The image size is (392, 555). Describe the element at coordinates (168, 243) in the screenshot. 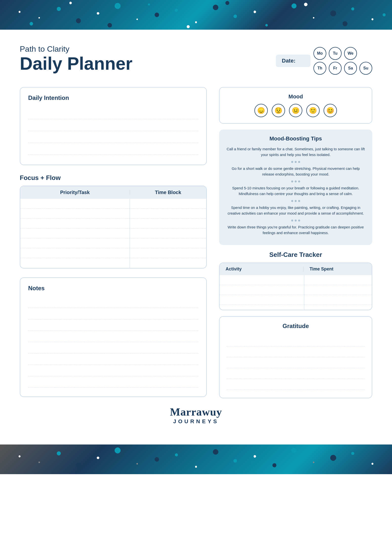

I see `task-line-t5` at that location.